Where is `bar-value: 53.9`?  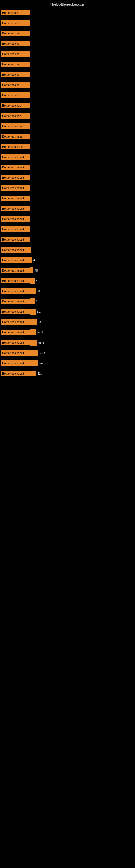
bar-value: 53.9 is located at coordinates (41, 353).